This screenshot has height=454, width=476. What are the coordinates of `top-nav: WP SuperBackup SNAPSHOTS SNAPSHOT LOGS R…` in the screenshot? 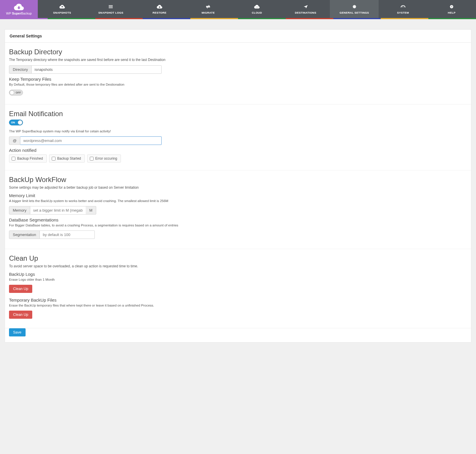 It's located at (238, 9).